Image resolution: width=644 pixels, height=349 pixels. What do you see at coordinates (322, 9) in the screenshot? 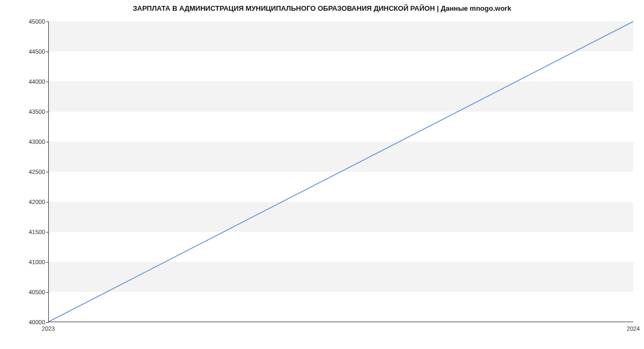
I see `chart-title: ЗАРПЛАТА В АДМИНИСТРАЦИЯ МУНИЦИПАЛЬНОГО …` at bounding box center [322, 9].